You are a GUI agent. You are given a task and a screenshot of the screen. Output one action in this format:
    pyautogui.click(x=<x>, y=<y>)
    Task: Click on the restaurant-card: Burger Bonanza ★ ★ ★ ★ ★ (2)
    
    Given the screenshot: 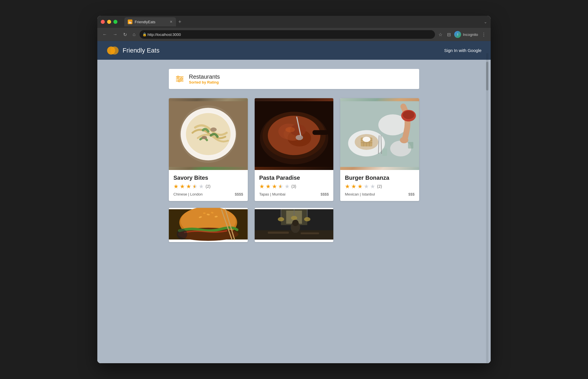 What is the action you would take?
    pyautogui.click(x=380, y=150)
    